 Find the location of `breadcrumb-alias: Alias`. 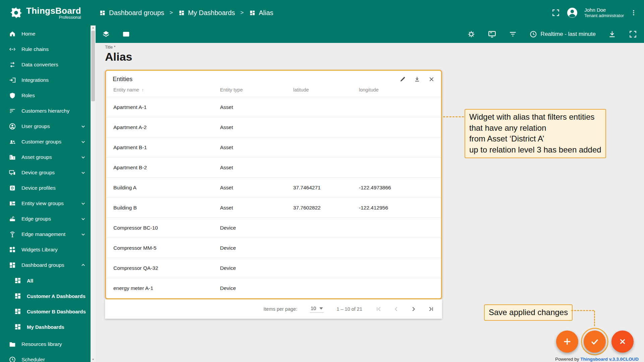

breadcrumb-alias: Alias is located at coordinates (261, 13).